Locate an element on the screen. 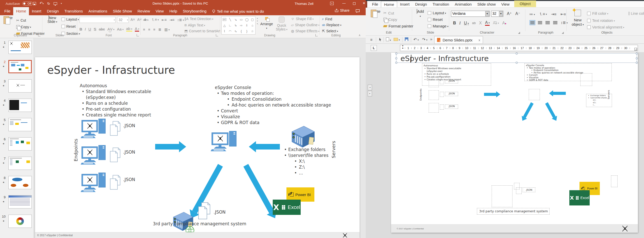 The width and height of the screenshot is (644, 238). sm-layout-button: Layout is located at coordinates (437, 13).